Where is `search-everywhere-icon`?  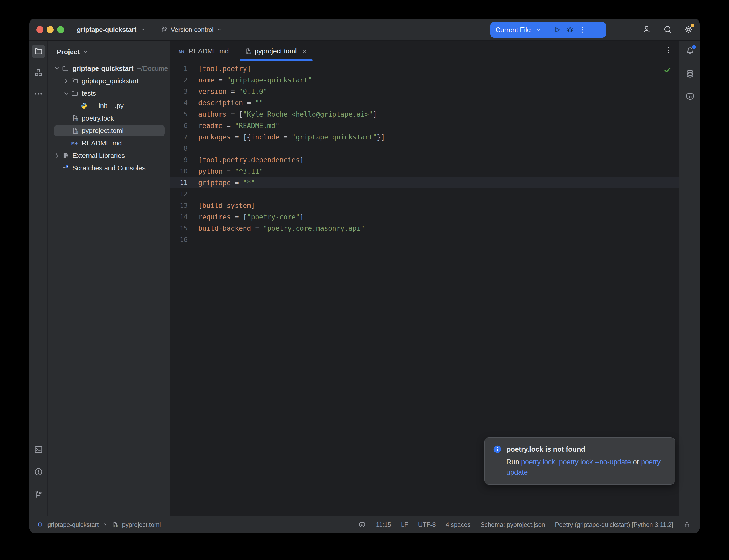
search-everywhere-icon is located at coordinates (668, 29).